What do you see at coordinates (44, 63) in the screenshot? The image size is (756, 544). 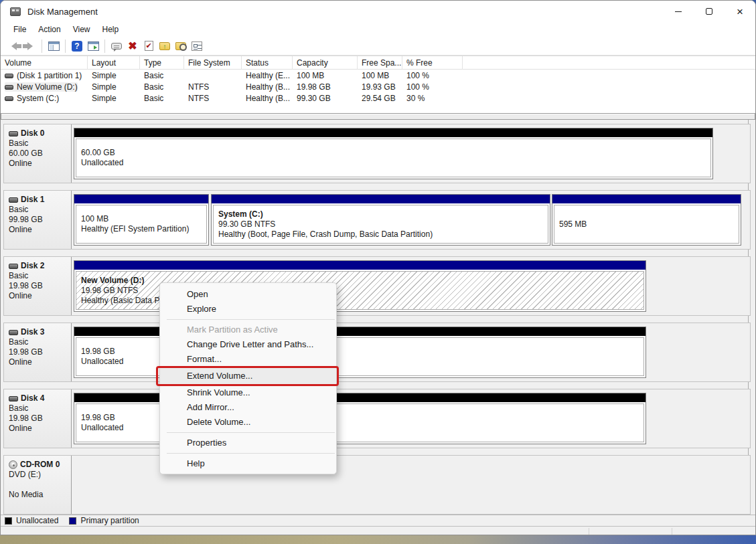 I see `column-header-volume: Volume` at bounding box center [44, 63].